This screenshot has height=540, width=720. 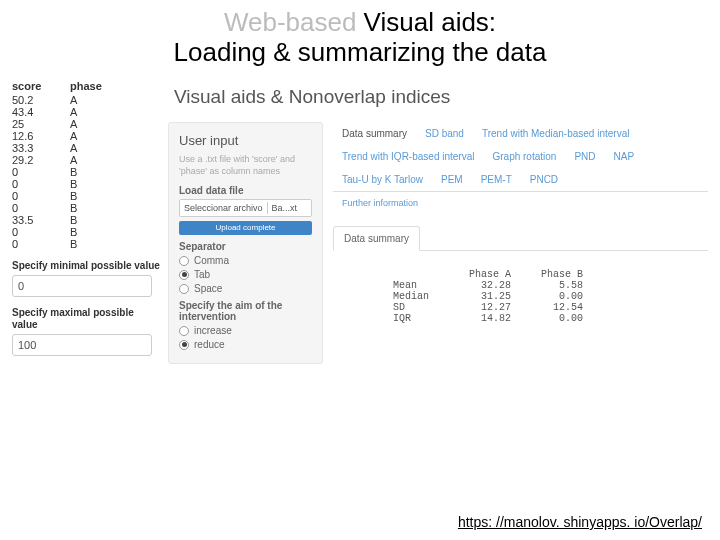 I want to click on summary-phase-a: 31.25, so click(x=488, y=296).